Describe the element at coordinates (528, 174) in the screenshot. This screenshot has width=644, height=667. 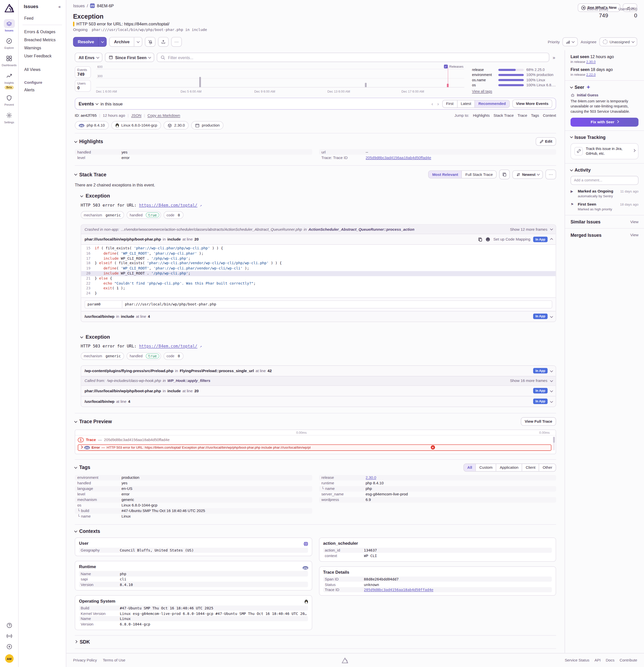
I see `sort-newest-dropdown: Newest` at that location.